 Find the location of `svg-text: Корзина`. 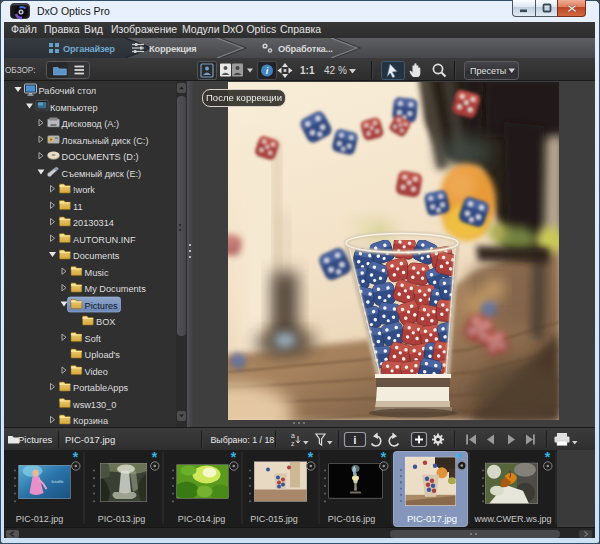

svg-text: Корзина is located at coordinates (91, 421).